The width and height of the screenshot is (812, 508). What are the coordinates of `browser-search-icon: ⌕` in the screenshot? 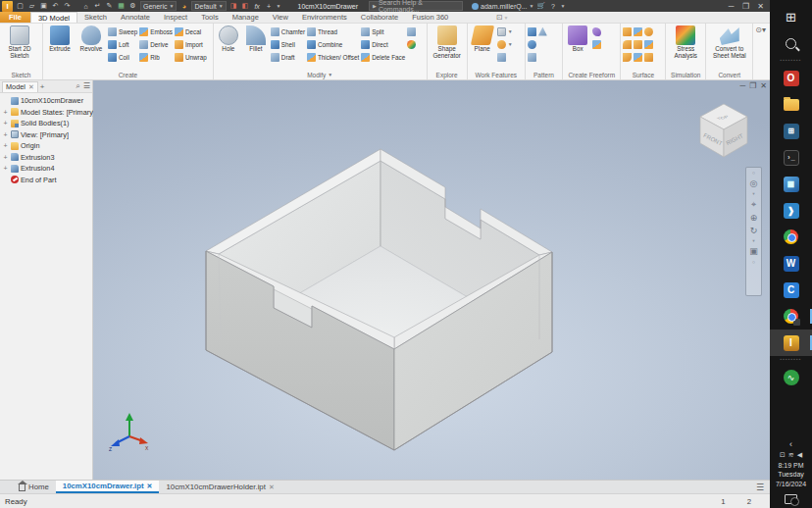 It's located at (77, 86).